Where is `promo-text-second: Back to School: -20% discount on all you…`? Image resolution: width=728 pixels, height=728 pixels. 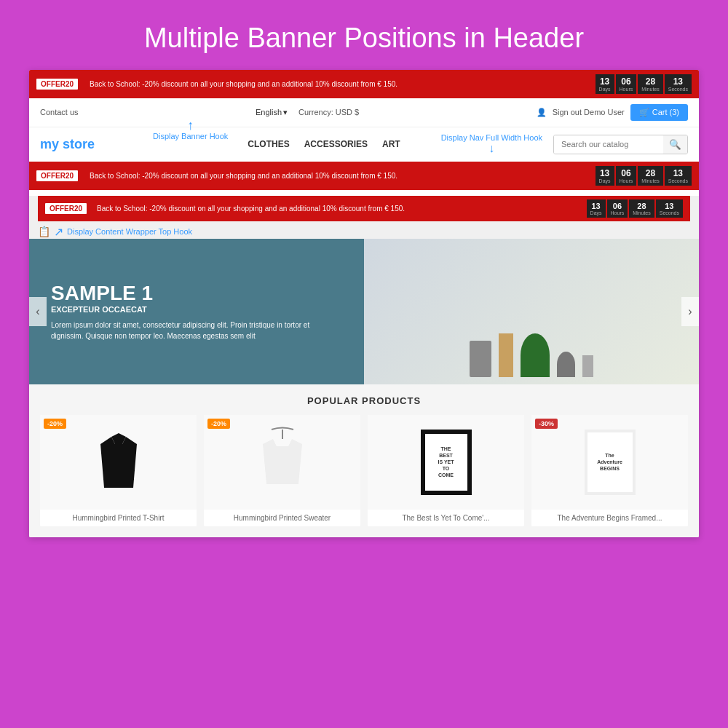 promo-text-second: Back to School: -20% discount on all you… is located at coordinates (243, 176).